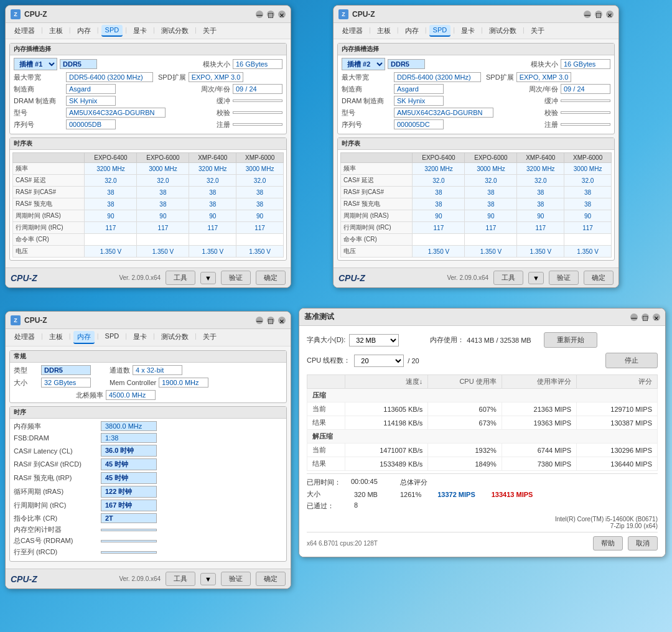 The height and width of the screenshot is (632, 672). Describe the element at coordinates (645, 317) in the screenshot. I see `bench-maximize: □` at that location.